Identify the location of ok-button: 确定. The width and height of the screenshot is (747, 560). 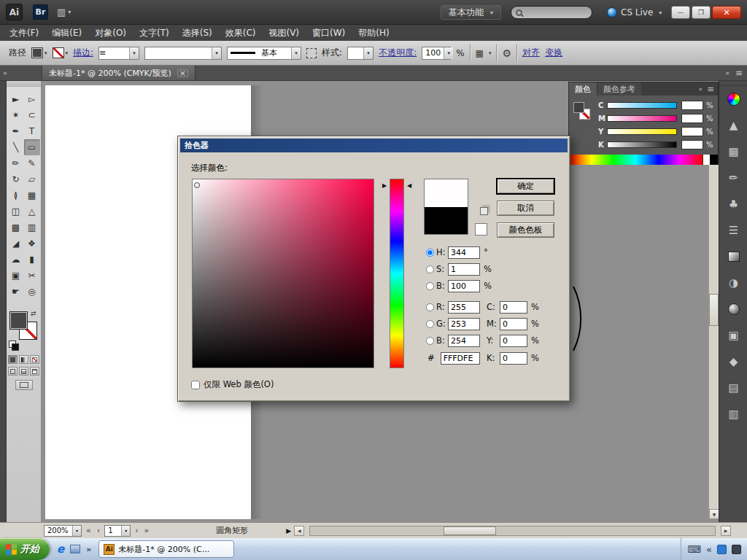
(525, 187).